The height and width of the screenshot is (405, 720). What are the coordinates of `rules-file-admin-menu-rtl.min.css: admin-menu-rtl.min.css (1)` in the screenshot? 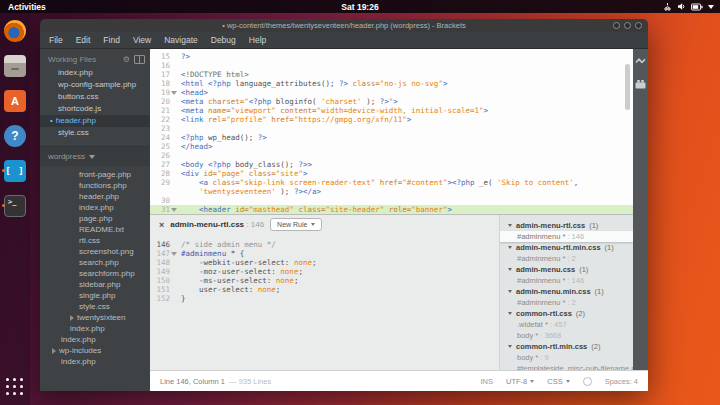 It's located at (566, 248).